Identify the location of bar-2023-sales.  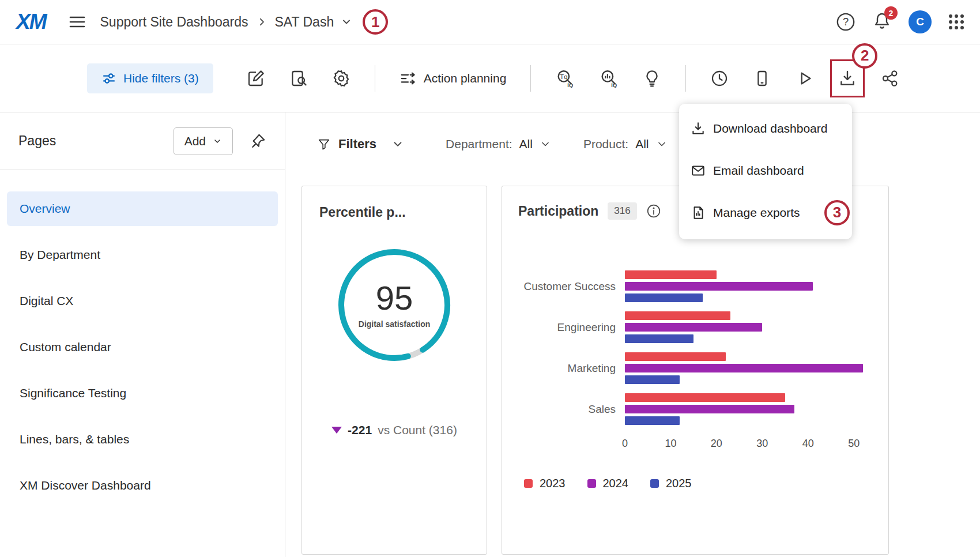
(705, 398).